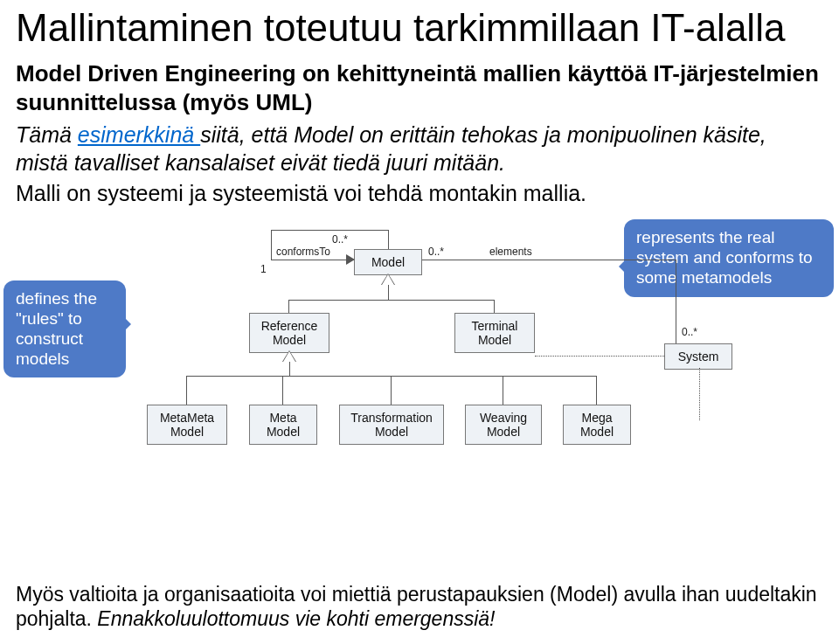 The image size is (839, 644). Describe the element at coordinates (139, 135) in the screenshot. I see `example-link: esimerkkinä` at that location.